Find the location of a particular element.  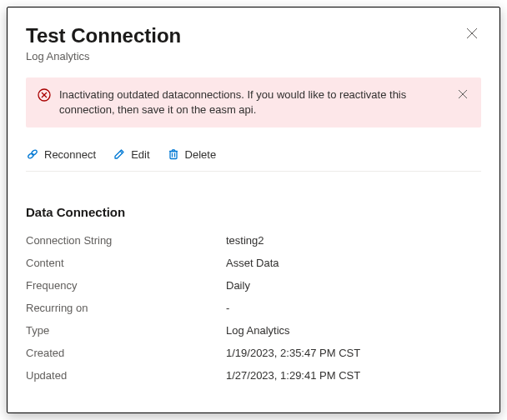

page-subtitle: Log Analytics is located at coordinates (103, 57).